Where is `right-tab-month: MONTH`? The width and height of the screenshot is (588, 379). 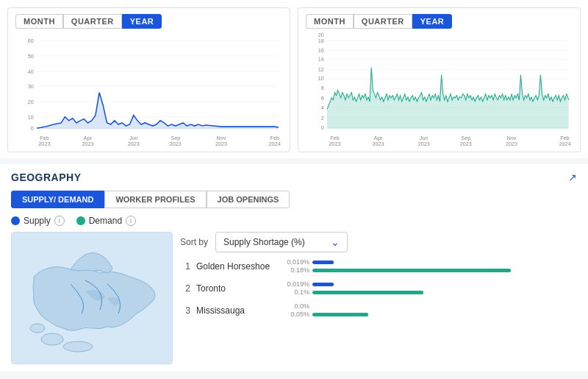 right-tab-month: MONTH is located at coordinates (329, 21).